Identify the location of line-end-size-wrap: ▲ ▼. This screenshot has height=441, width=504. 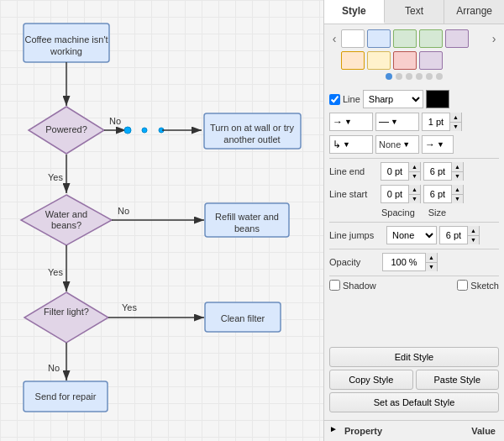
(444, 171).